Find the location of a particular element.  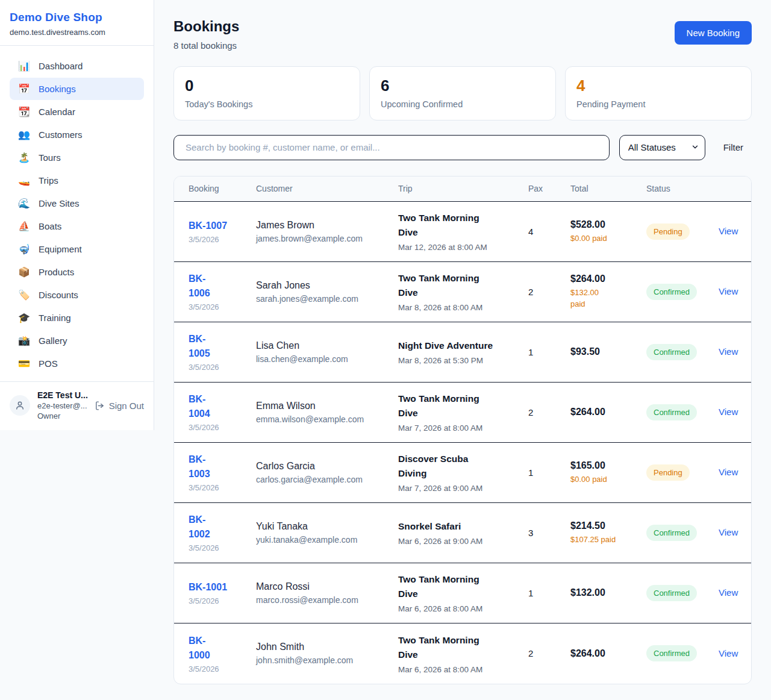

trip-cell: Two Tank Morning Dive Mar 12, 2026 at 8:… is located at coordinates (463, 231).